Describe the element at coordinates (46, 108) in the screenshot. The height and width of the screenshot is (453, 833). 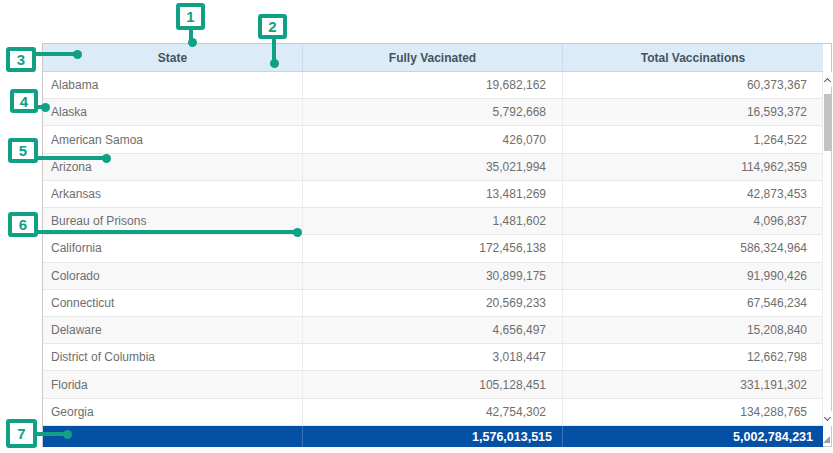
I see `callout-4-dot` at that location.